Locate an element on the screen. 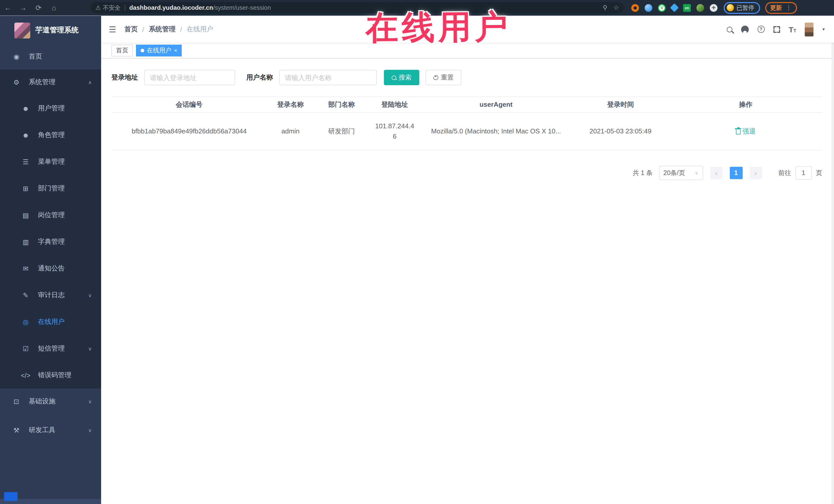 This screenshot has width=834, height=504. url-path: /system/user-session is located at coordinates (242, 7).